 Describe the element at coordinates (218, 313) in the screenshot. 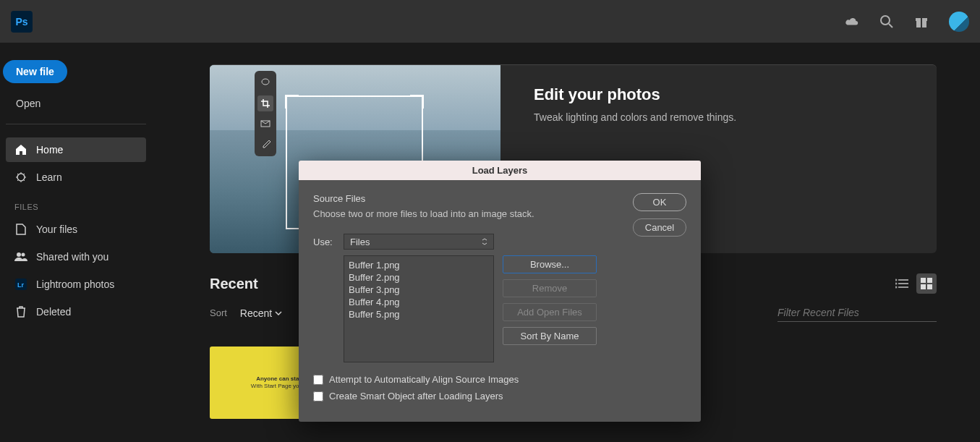

I see `sort-label: Sort` at that location.